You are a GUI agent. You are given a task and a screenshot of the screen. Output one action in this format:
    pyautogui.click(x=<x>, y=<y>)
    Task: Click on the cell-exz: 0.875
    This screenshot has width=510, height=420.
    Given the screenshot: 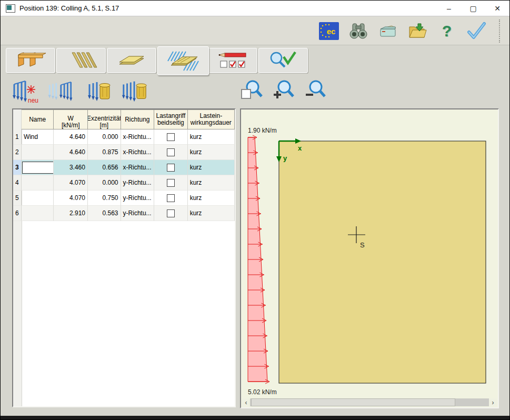 What is the action you would take?
    pyautogui.click(x=104, y=153)
    